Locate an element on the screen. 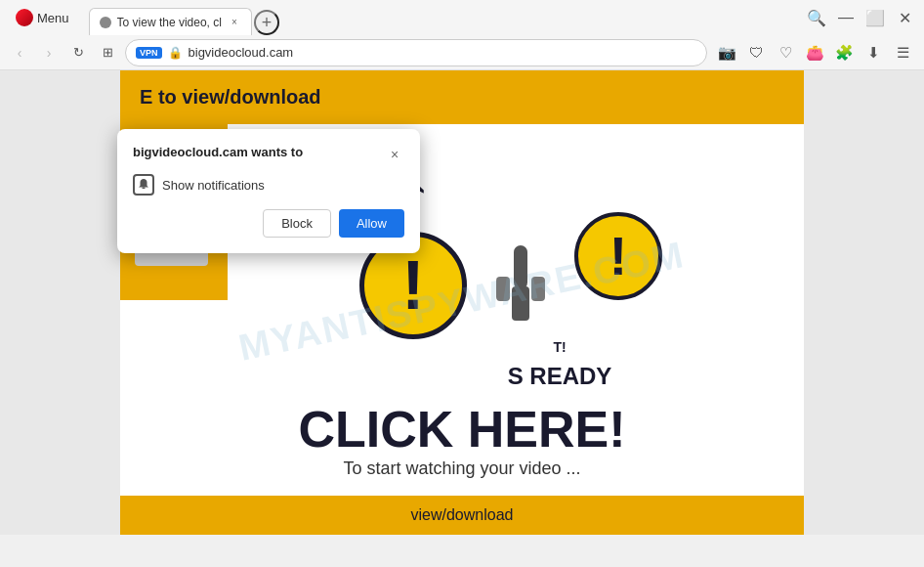  page-top-bar: E to view/download is located at coordinates (462, 98).